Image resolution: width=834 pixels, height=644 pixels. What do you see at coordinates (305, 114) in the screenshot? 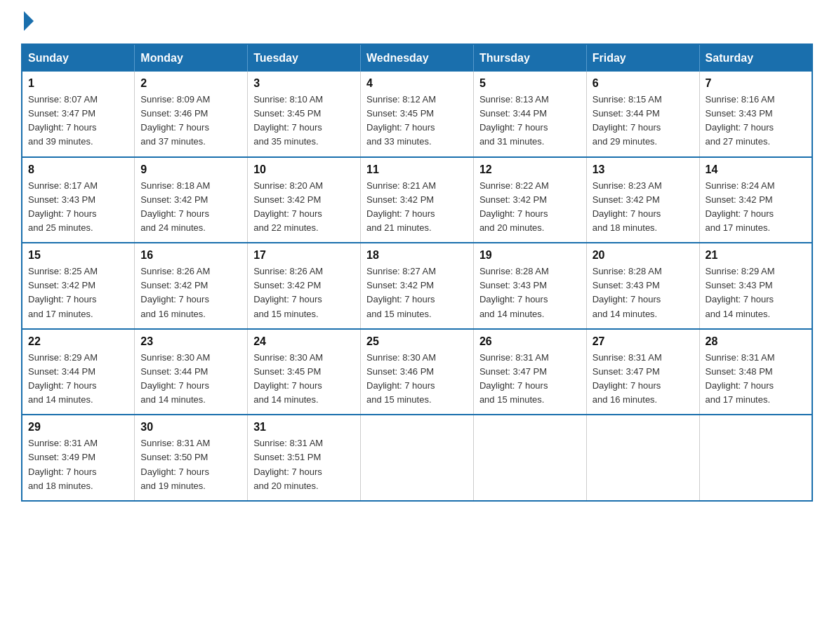
I see `calendar-day-cell: 3Sunrise: 8:10 AMSunset: 3:45 PMDaylight…` at bounding box center [305, 114].